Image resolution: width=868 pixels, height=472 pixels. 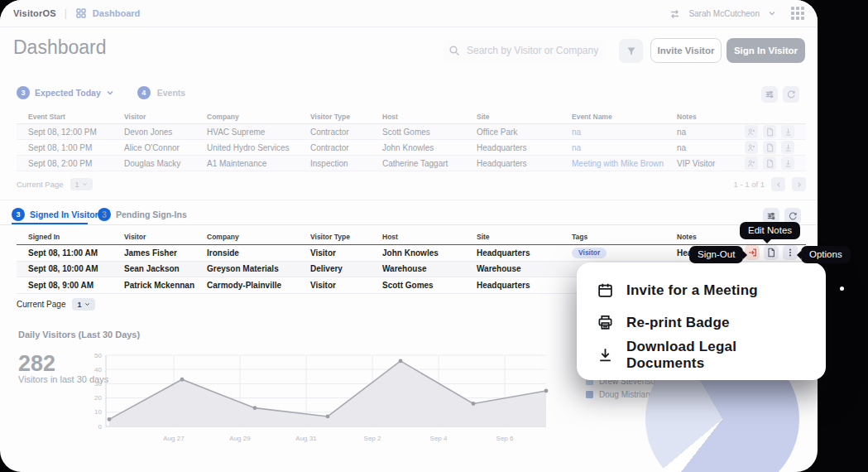 I want to click on dashboard-grid-icon, so click(x=81, y=13).